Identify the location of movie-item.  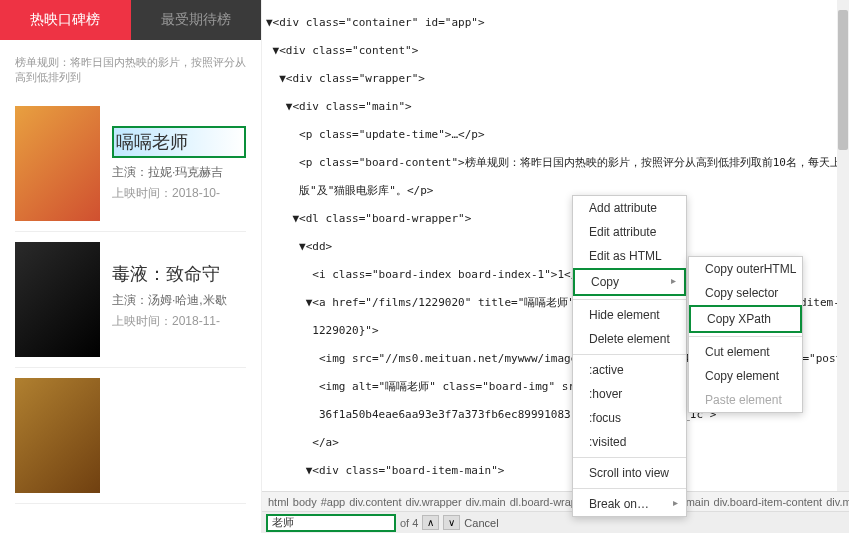
(130, 436).